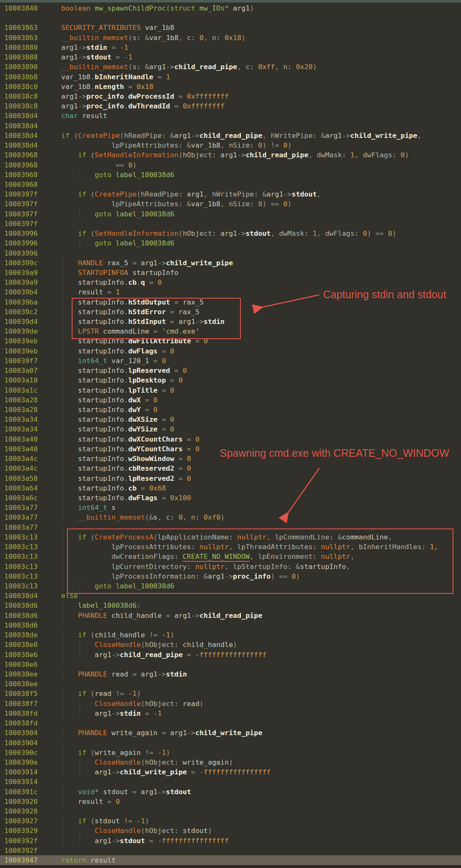 The height and width of the screenshot is (868, 461). Describe the element at coordinates (230, 18) in the screenshot. I see `code-line` at that location.